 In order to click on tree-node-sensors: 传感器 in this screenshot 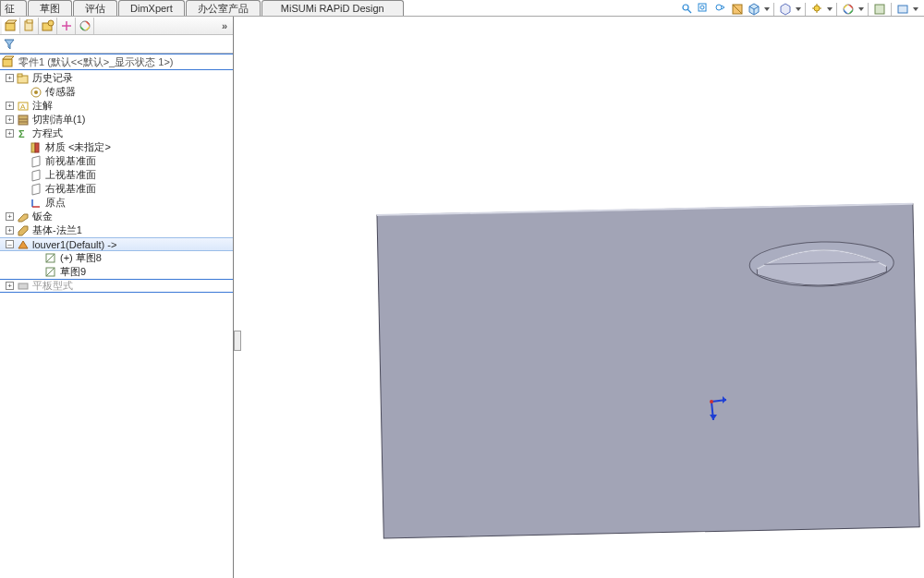, I will do `click(116, 92)`.